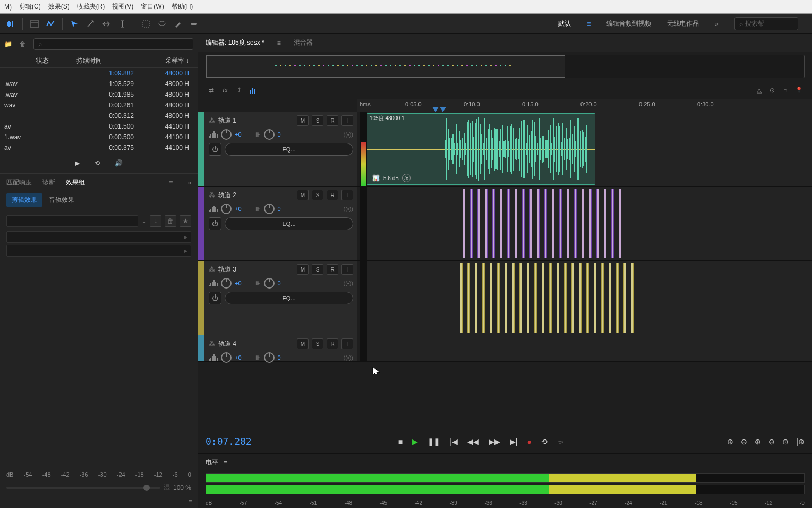 The height and width of the screenshot is (508, 812). What do you see at coordinates (72, 221) in the screenshot?
I see `preset-dropdown` at bounding box center [72, 221].